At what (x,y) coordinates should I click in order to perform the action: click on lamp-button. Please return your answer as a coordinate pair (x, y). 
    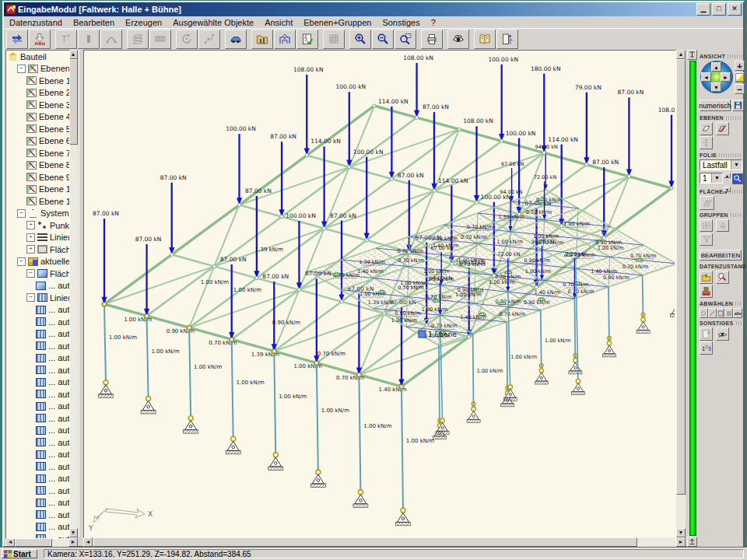
    Looking at the image, I should click on (739, 78).